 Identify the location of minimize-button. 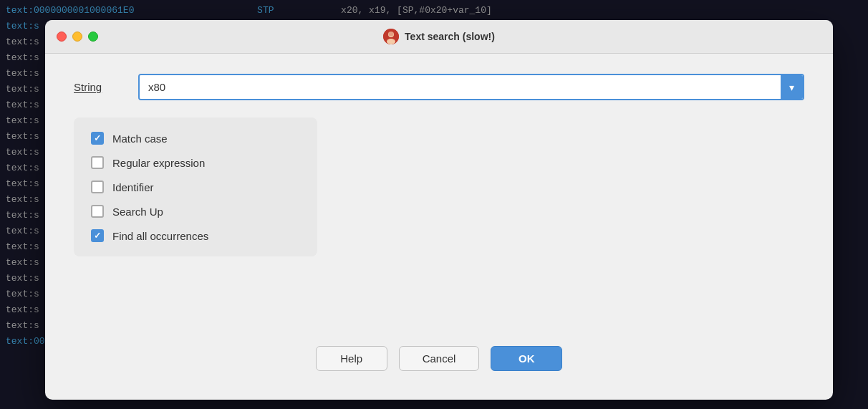
(77, 37).